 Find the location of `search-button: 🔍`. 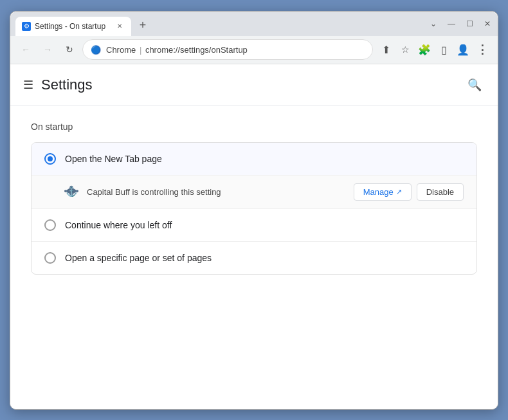

search-button: 🔍 is located at coordinates (475, 85).